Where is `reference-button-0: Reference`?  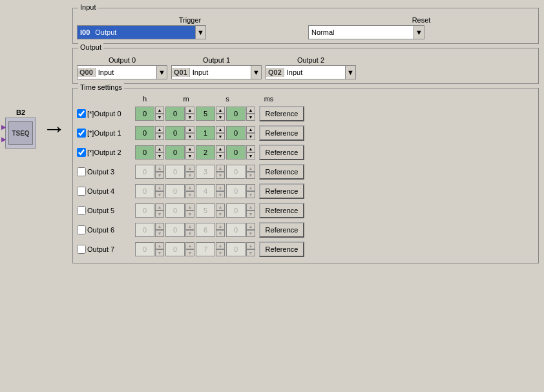 reference-button-0: Reference is located at coordinates (282, 114).